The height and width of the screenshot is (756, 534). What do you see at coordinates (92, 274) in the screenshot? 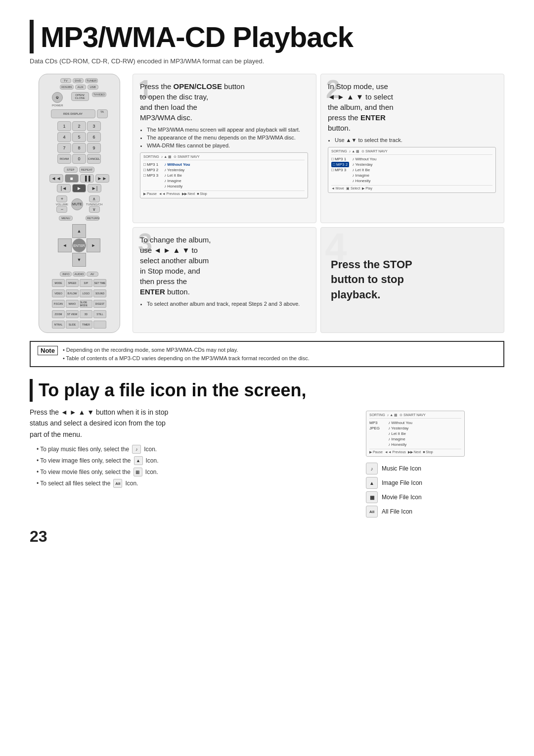
I see `remote-av-btn: AV` at bounding box center [92, 274].